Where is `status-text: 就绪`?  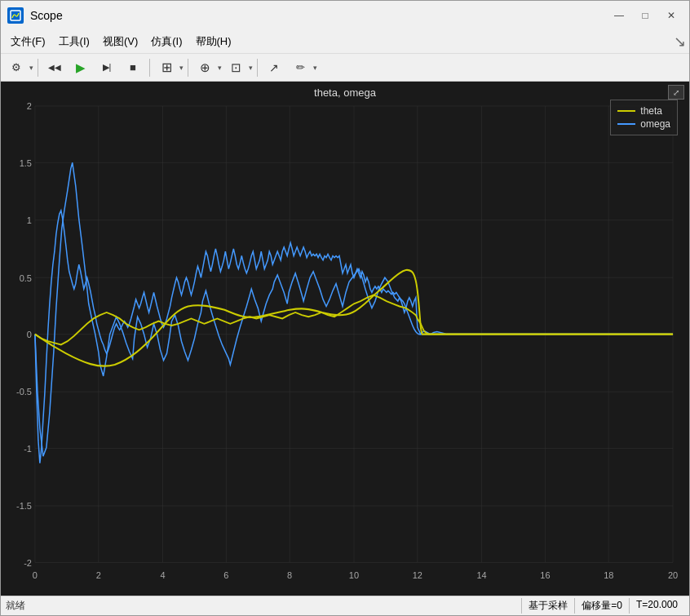
status-text: 就绪 is located at coordinates (15, 605).